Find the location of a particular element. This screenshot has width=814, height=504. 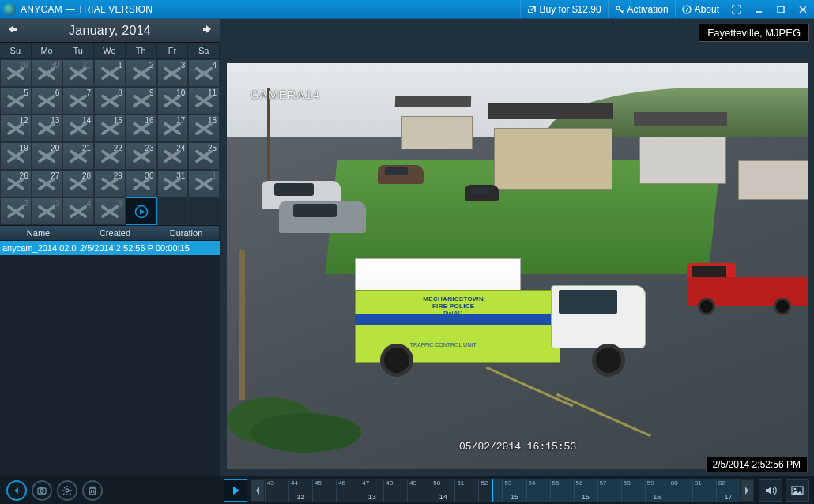

play-circle-icon is located at coordinates (141, 212).